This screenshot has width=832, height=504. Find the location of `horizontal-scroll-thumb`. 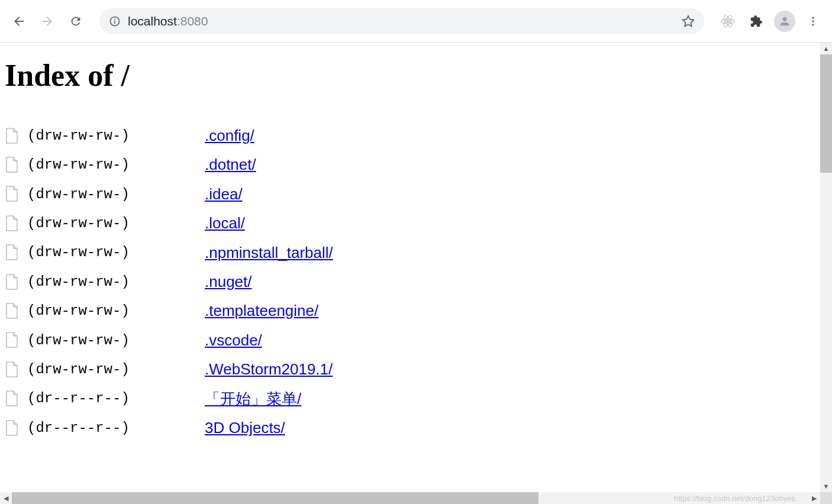

horizontal-scroll-thumb is located at coordinates (275, 498).